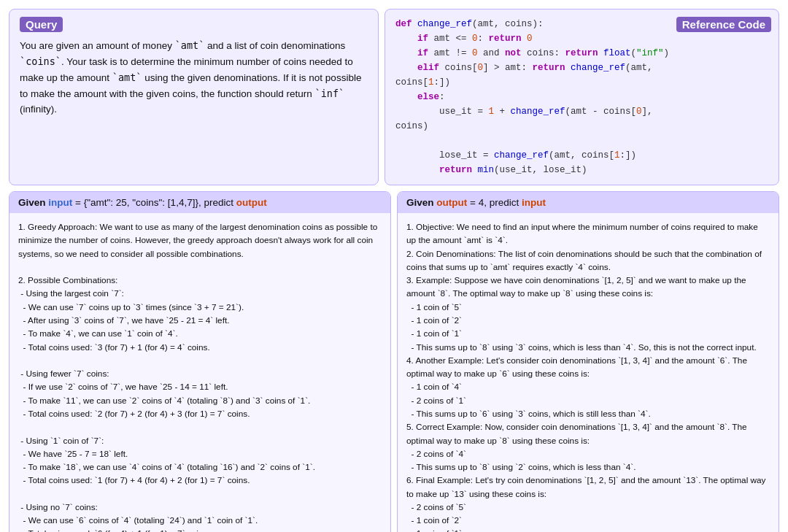 This screenshot has height=532, width=788. What do you see at coordinates (582, 97) in the screenshot?
I see `code-block: def change_ref(amt, coins): if amt <= 0:…` at bounding box center [582, 97].